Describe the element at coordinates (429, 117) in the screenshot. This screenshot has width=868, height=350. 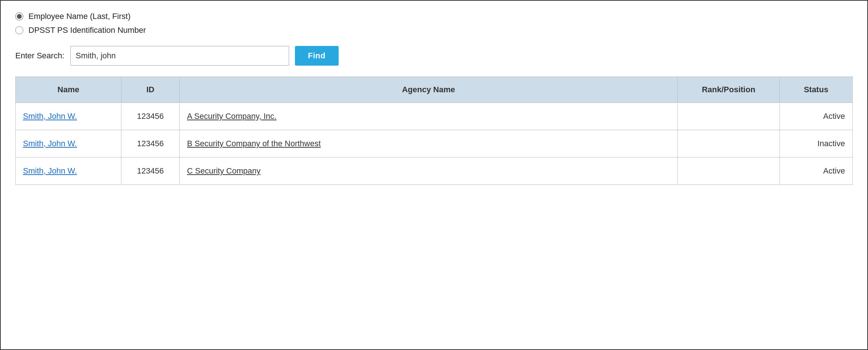
I see `agency-cell: A Security Company, Inc.` at that location.